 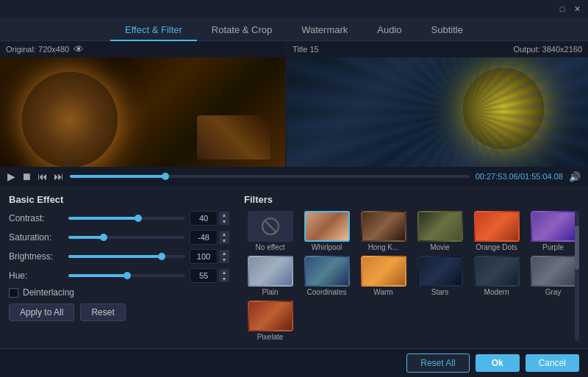 What do you see at coordinates (43, 176) in the screenshot?
I see `prev-button: ⏮` at bounding box center [43, 176].